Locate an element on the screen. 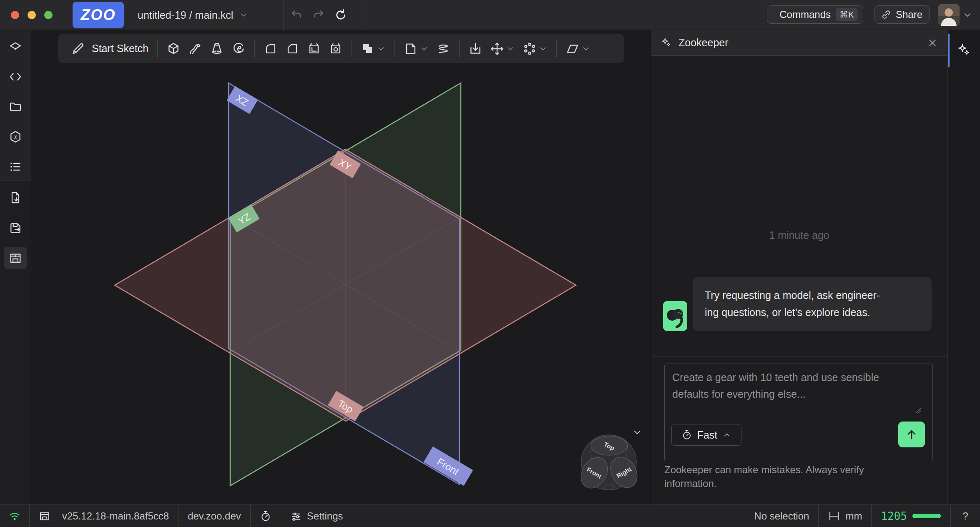 The width and height of the screenshot is (980, 527). zookeeper-panel-header: Zookeeper is located at coordinates (799, 43).